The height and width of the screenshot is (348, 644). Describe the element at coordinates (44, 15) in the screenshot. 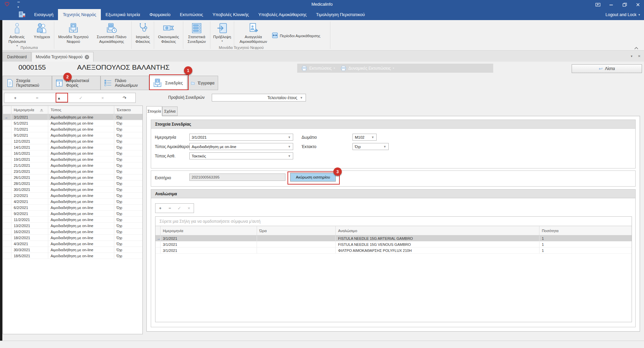

I see `menu-tab-intro: Εισαγωγή` at that location.